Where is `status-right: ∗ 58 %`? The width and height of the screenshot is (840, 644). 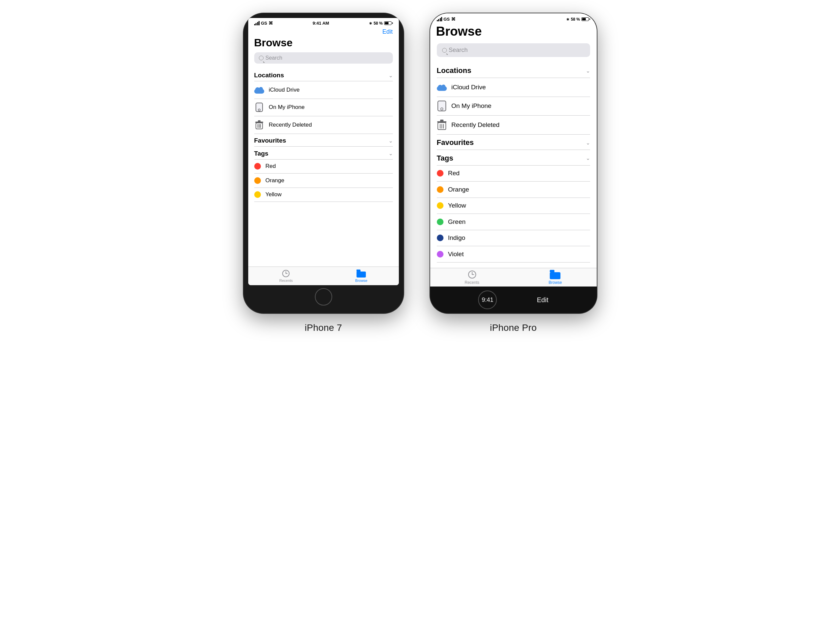
status-right: ∗ 58 % is located at coordinates (381, 23).